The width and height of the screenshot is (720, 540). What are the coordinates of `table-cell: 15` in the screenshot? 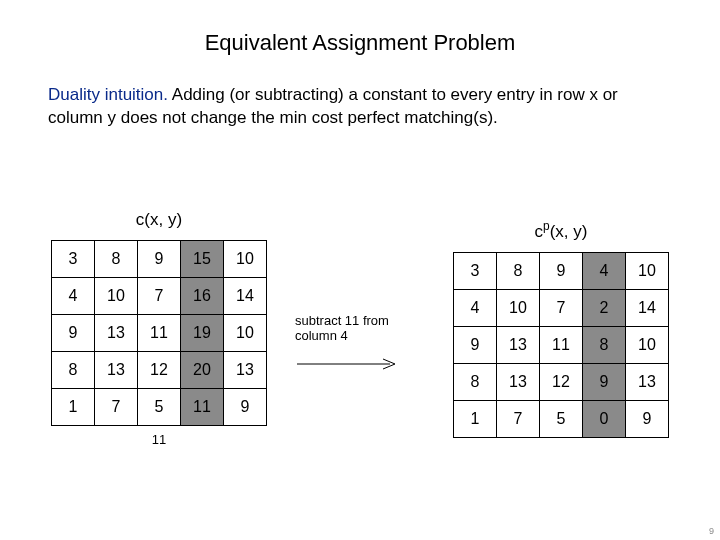 It's located at (202, 258).